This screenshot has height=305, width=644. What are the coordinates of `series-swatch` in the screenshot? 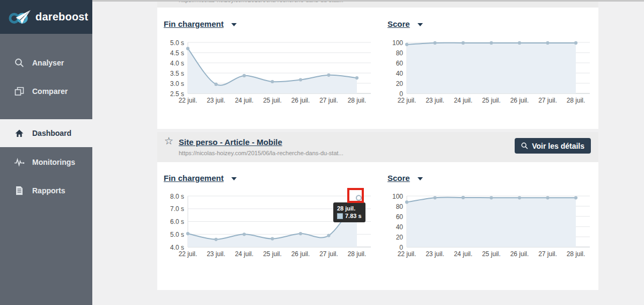 It's located at (340, 216).